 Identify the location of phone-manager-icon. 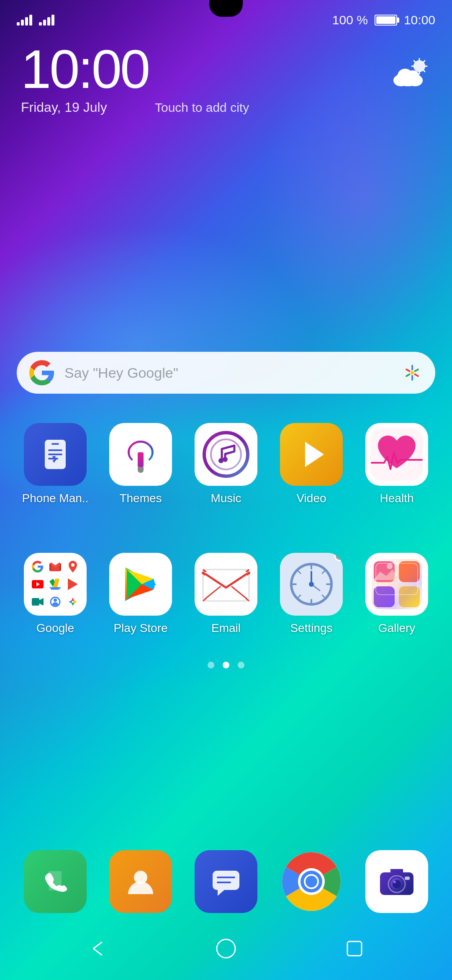
(55, 454).